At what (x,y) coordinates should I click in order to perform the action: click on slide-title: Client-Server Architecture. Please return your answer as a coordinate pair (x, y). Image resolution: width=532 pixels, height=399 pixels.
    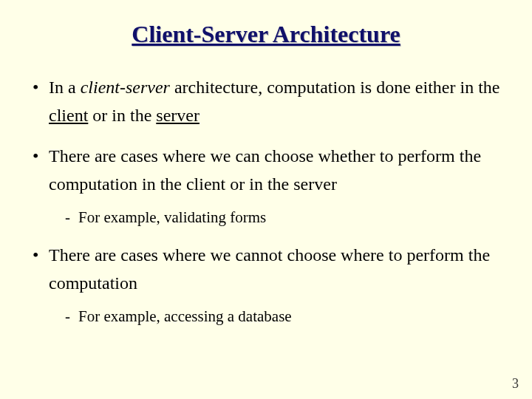
    Looking at the image, I should click on (266, 34).